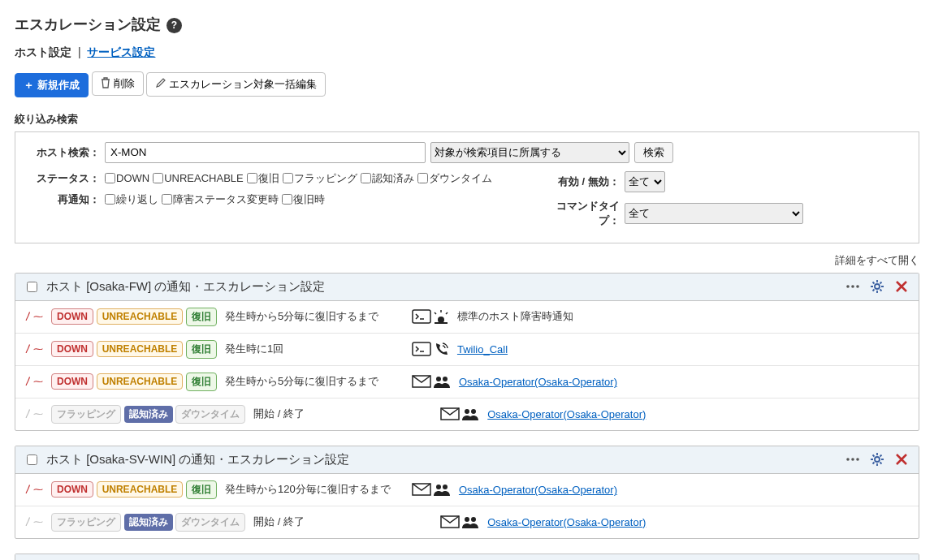 The image size is (934, 560). What do you see at coordinates (86, 523) in the screenshot?
I see `status-badge-flap: フラッピング` at bounding box center [86, 523].